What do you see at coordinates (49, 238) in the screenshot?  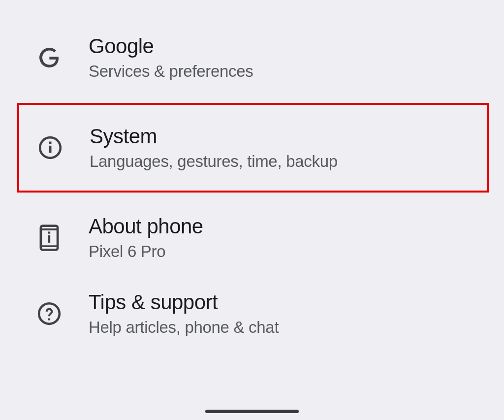 I see `phone-info-icon` at bounding box center [49, 238].